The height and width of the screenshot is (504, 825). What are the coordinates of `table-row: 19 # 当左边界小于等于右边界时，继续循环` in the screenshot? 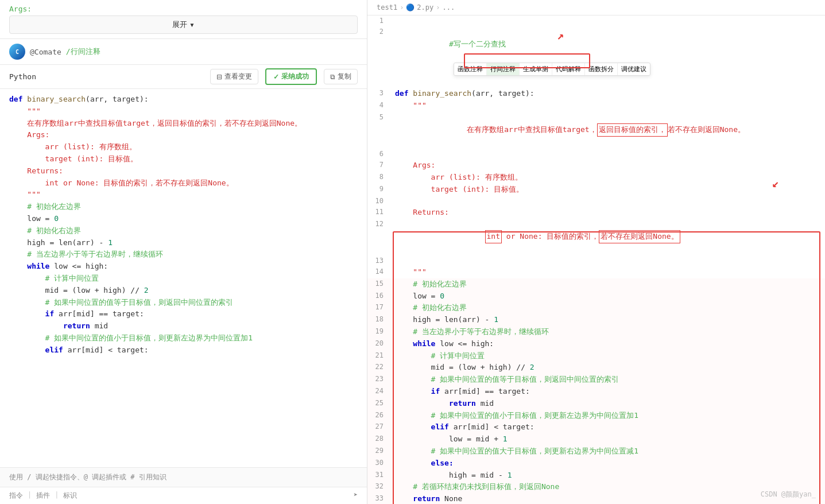 It's located at (596, 332).